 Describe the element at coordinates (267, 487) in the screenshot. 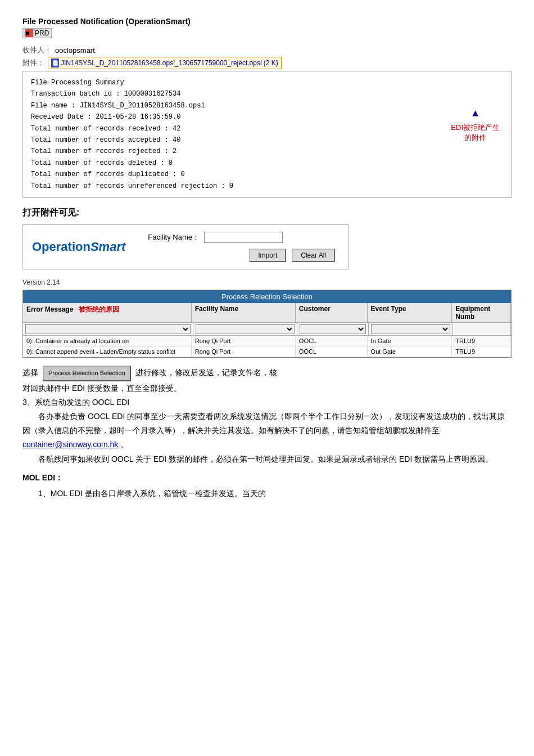

I see `mol-section: MOL EDI： 1、MOL EDI 是由各口岸录入系统，箱管统一检查并发送。当…` at that location.